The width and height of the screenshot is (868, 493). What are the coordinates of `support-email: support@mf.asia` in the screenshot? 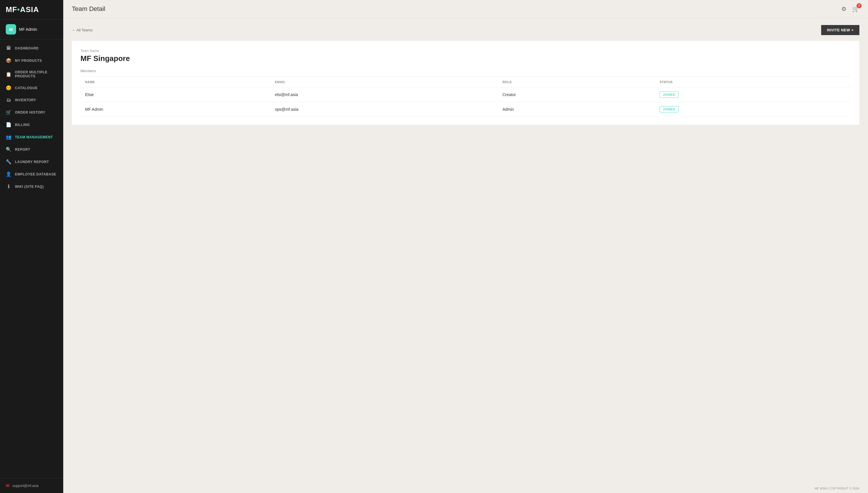 It's located at (26, 486).